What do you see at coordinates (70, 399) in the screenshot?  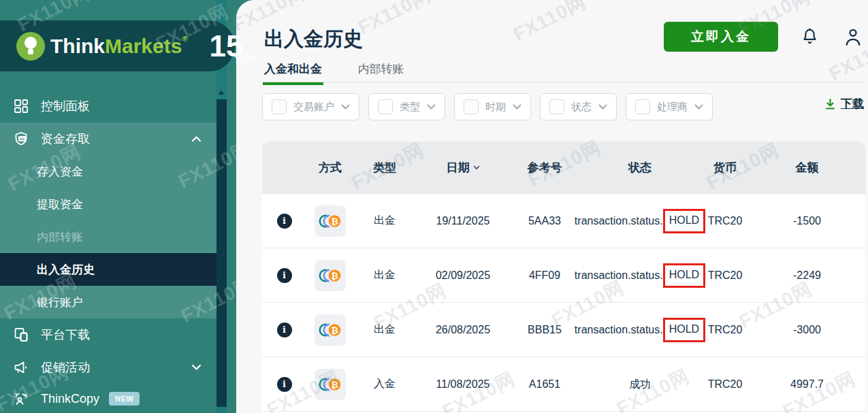 I see `sidebar-item-label: ThinkCopy` at bounding box center [70, 399].